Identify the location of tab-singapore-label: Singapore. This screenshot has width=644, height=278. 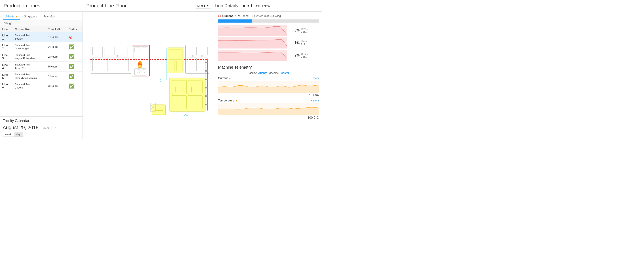
(30, 16).